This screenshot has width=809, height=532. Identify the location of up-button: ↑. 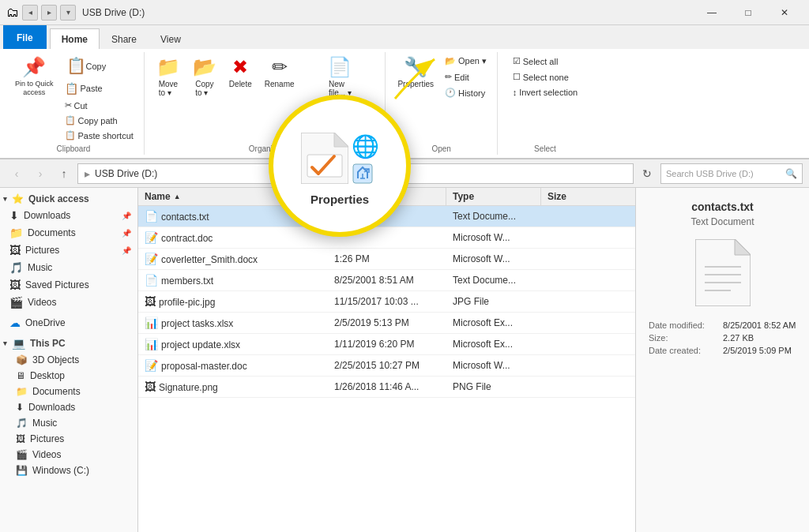
(64, 174).